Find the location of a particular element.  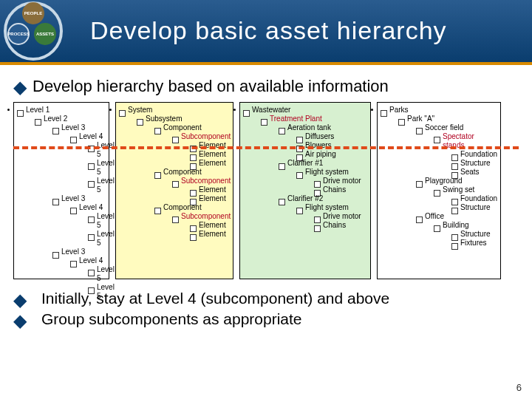

logo-gears: PEOPLE PROCESS ASSETS is located at coordinates (33, 31).